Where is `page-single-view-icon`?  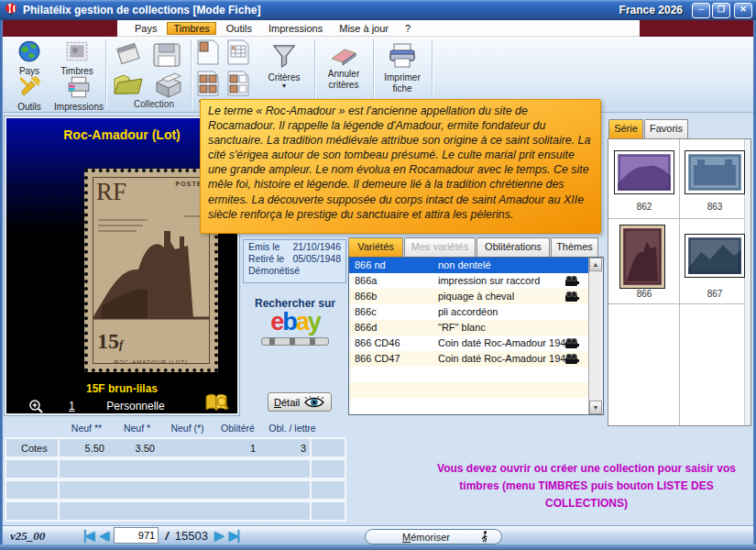
page-single-view-icon is located at coordinates (208, 52).